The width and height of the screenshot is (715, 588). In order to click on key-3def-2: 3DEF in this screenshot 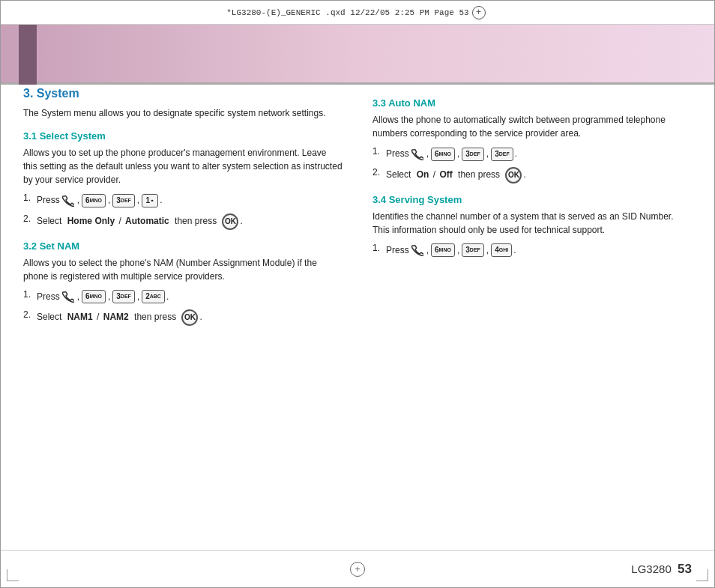, I will do `click(502, 154)`.